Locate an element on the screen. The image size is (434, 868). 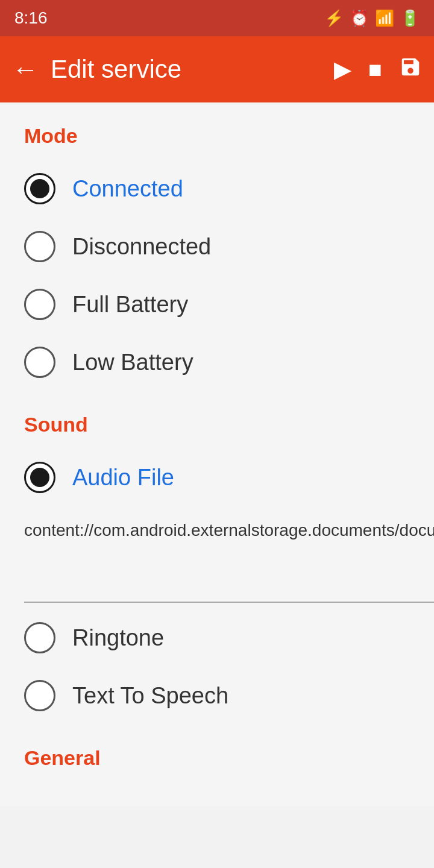
status-icons: ⚡ ⏰ 📶 🔋 is located at coordinates (372, 18).